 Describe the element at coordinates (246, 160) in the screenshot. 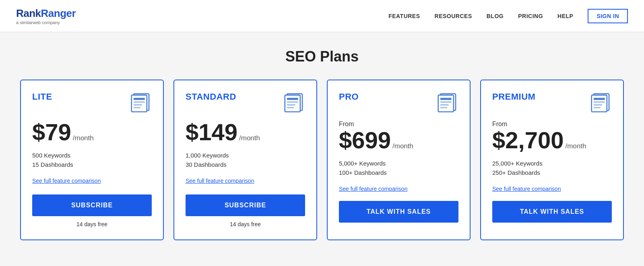

I see `plan-card-standard: STANDARD $149 /month` at that location.